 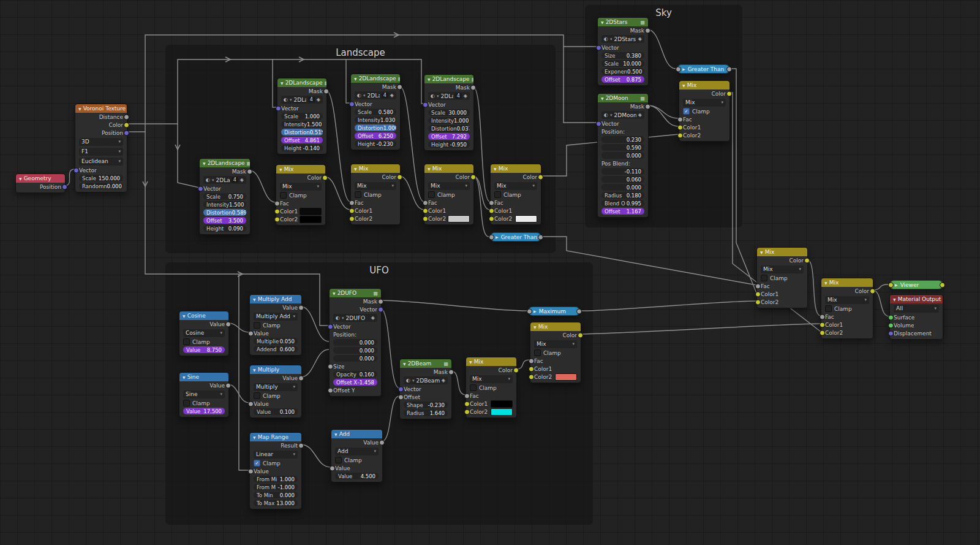 What do you see at coordinates (276, 391) in the screenshot?
I see `node-multiply: ▼MultiplyValueMultiply▾ClampValueValue0.…` at bounding box center [276, 391].